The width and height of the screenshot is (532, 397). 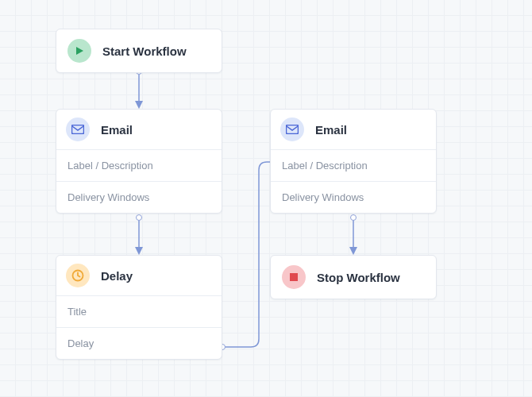 I want to click on stop-icon, so click(x=294, y=277).